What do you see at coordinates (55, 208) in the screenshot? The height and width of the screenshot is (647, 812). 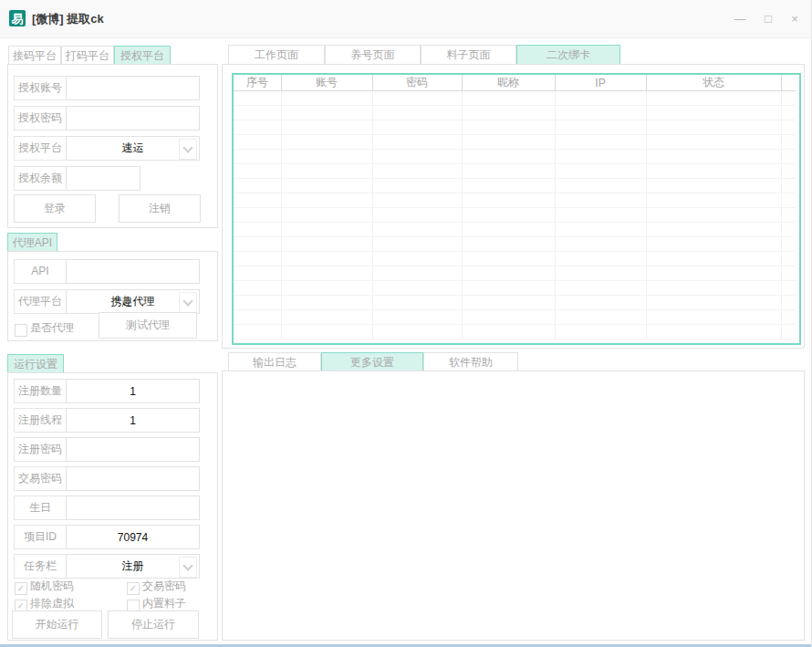 I see `login-button: 登录` at bounding box center [55, 208].